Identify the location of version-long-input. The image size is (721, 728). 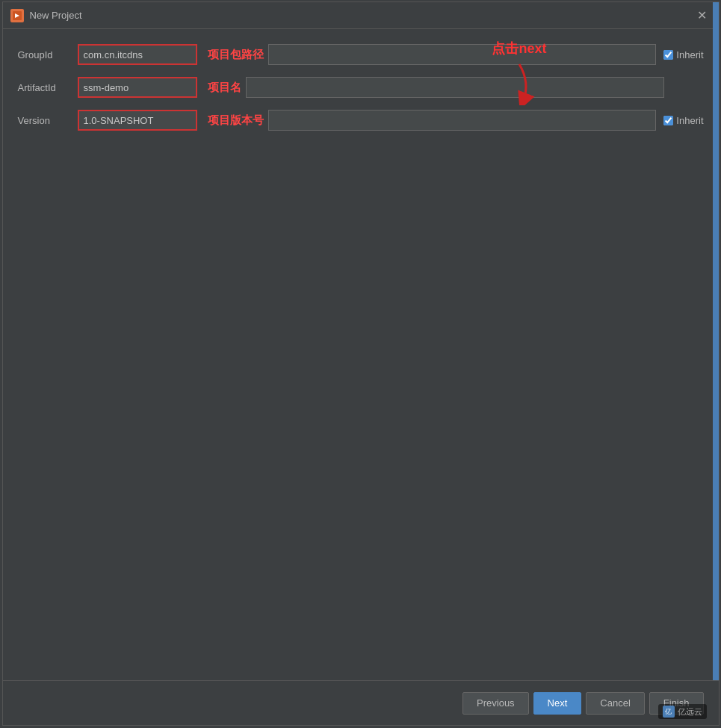
(462, 120).